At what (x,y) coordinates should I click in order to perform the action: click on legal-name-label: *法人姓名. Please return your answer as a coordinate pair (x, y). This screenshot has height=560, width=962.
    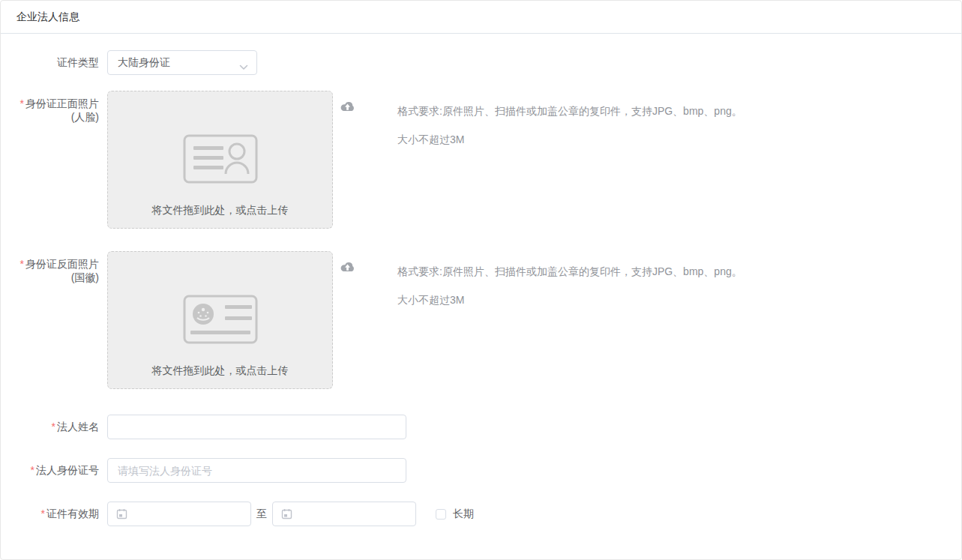
    Looking at the image, I should click on (49, 427).